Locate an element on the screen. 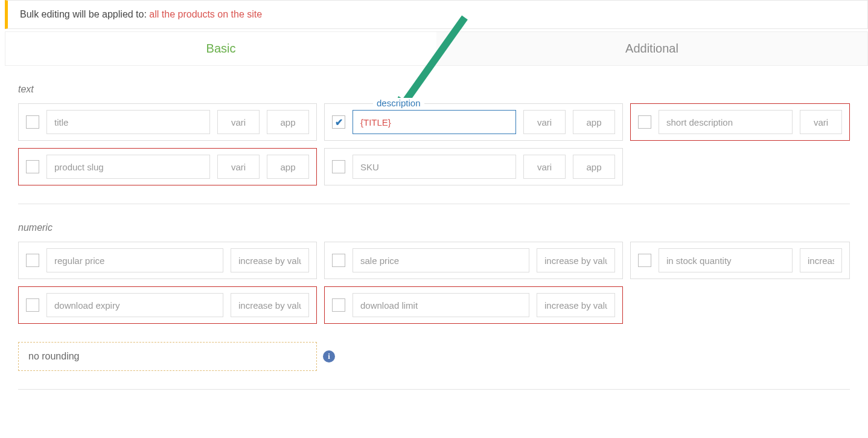 Image resolution: width=868 pixels, height=438 pixels. input-short-description is located at coordinates (726, 122).